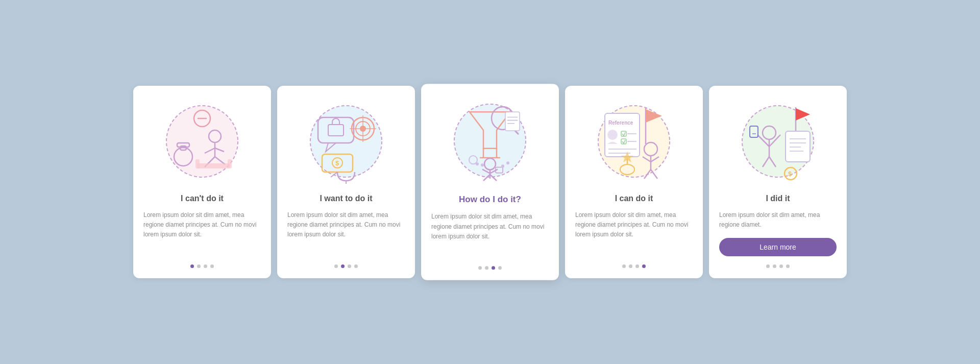 This screenshot has width=980, height=364. I want to click on card-how-body: Lorem ipsum dolor sit dim amet, mea regi…, so click(490, 235).